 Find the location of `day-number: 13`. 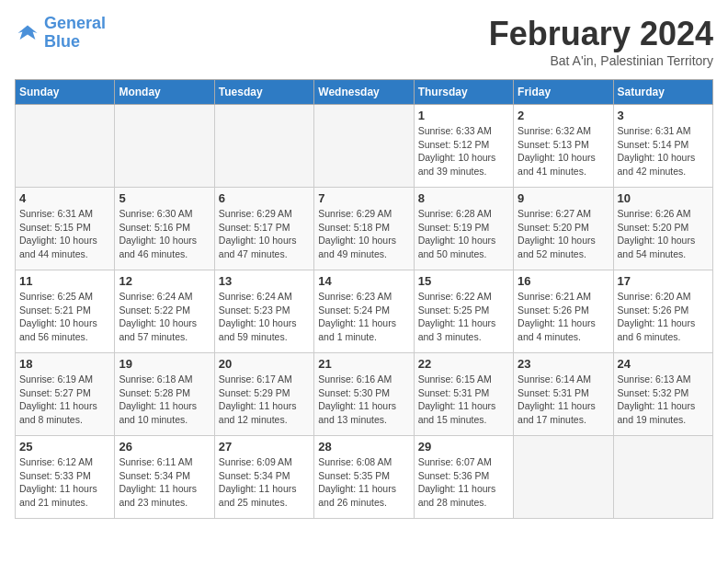

day-number: 13 is located at coordinates (265, 282).